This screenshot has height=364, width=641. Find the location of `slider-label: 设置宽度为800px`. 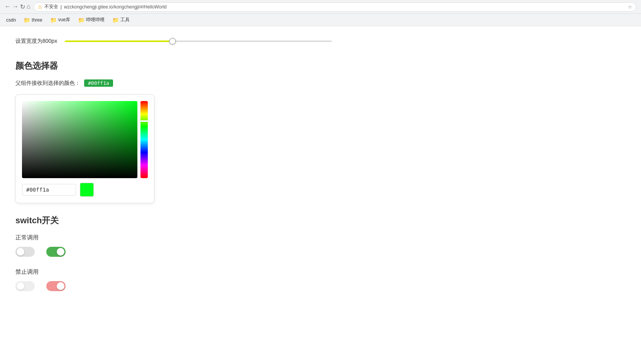

slider-label: 设置宽度为800px is located at coordinates (36, 41).